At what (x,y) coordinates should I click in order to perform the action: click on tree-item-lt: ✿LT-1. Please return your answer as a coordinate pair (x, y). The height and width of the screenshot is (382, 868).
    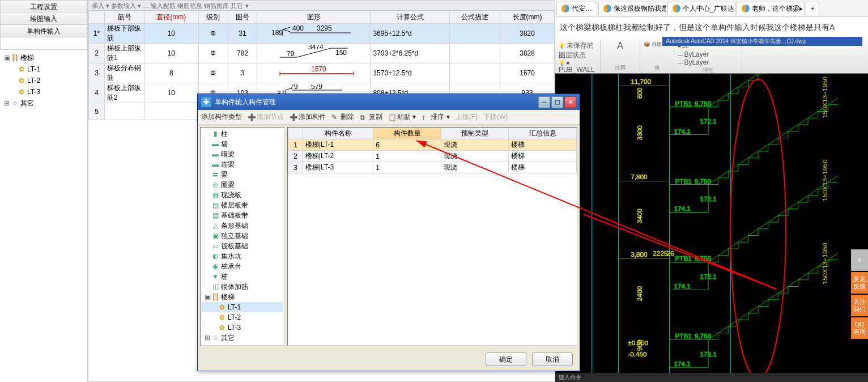
    Looking at the image, I should click on (242, 307).